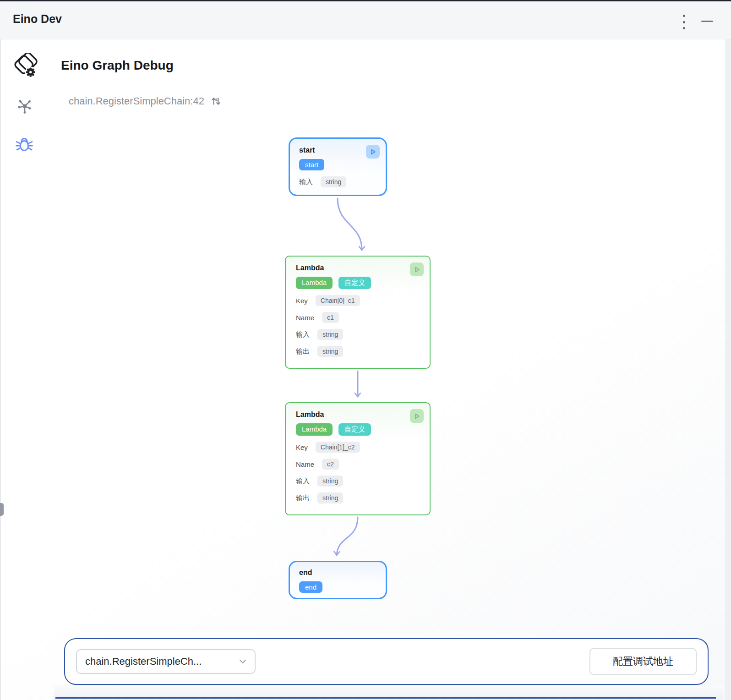 The height and width of the screenshot is (700, 731). Describe the element at coordinates (38, 19) in the screenshot. I see `window-title: Eino Dev` at that location.